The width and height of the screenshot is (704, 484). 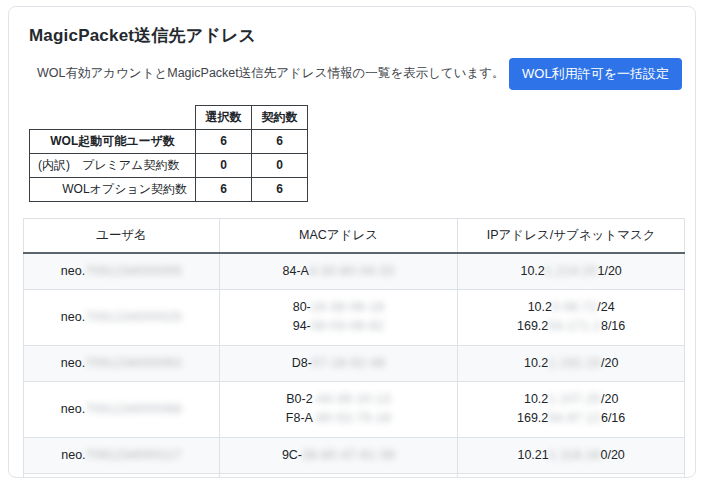 What do you see at coordinates (338, 410) in the screenshot?
I see `mac-cell: B0-2-44-39-10-13 F8-A-80-52-75-18` at bounding box center [338, 410].